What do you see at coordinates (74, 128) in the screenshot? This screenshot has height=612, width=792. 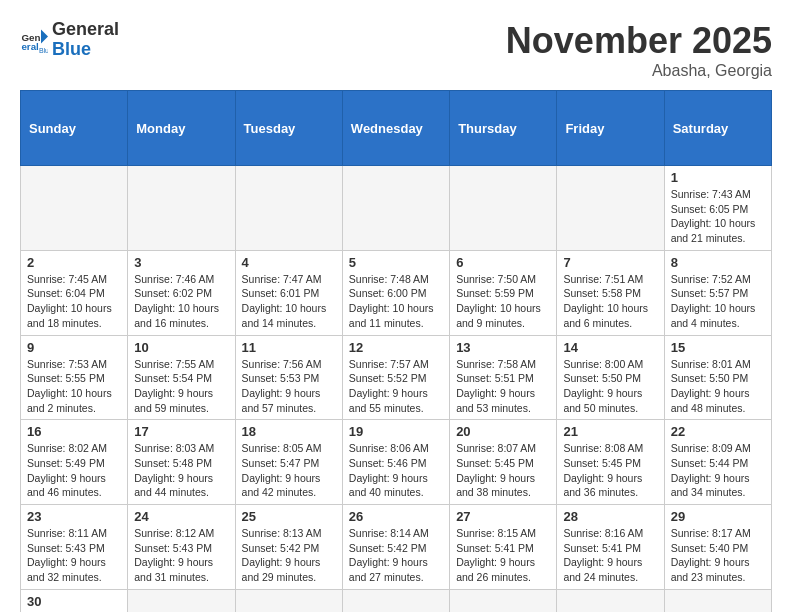 I see `weekday-header: Sunday` at bounding box center [74, 128].